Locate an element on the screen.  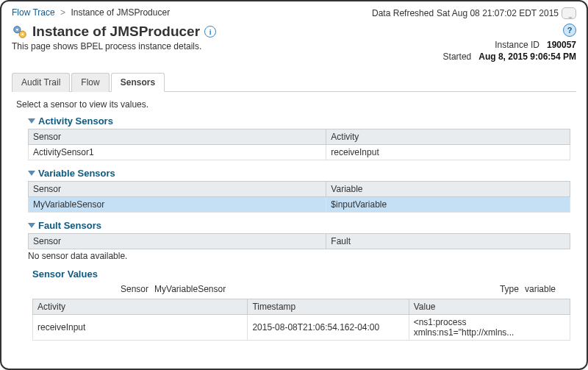
sv-sensor-value: MyVariableSensor is located at coordinates (190, 289).